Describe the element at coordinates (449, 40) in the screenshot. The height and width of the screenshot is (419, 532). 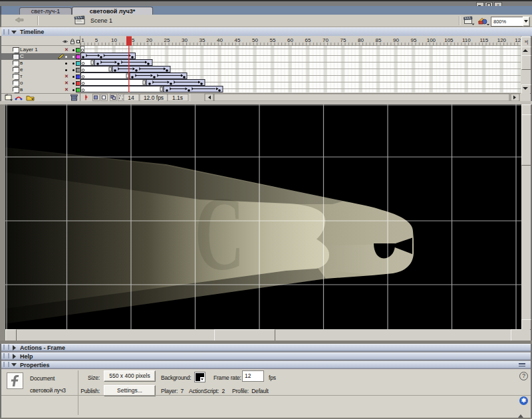
I see `svg-text: 105` at that location.